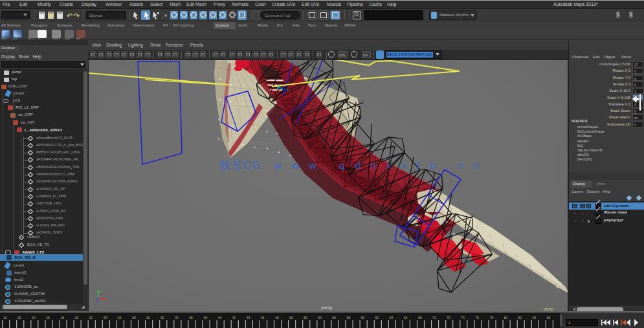 This screenshot has height=328, width=644. What do you see at coordinates (120, 318) in the screenshot?
I see `svg-text: 26` at bounding box center [120, 318].